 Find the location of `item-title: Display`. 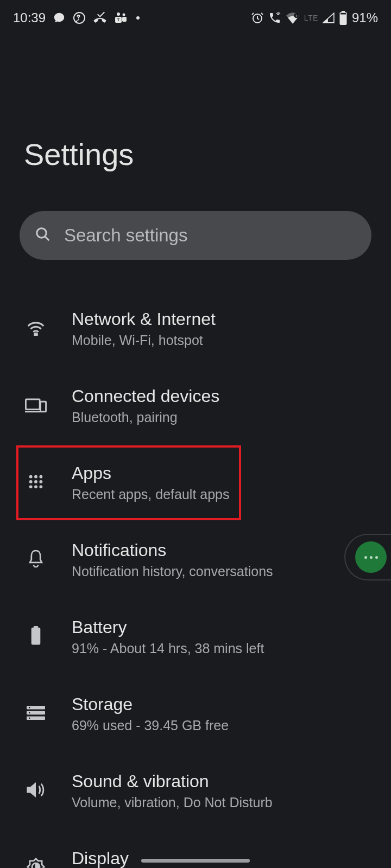

item-title: Display is located at coordinates (231, 858).